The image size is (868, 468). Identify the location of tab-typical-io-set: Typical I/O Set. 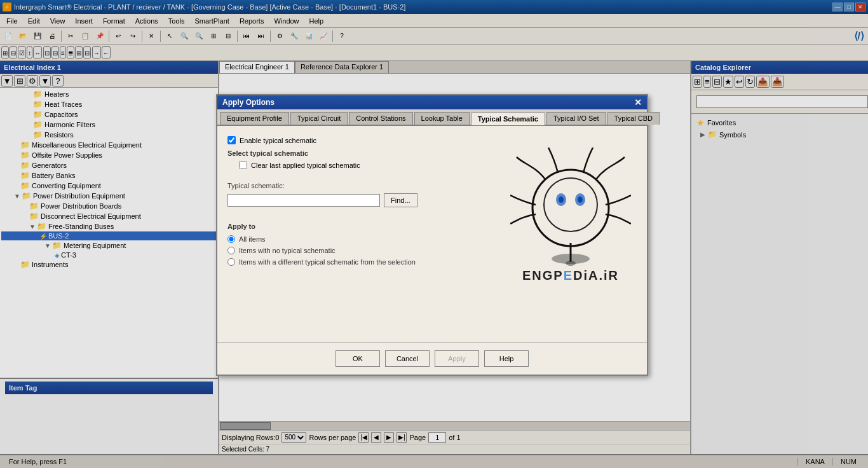
(576, 118).